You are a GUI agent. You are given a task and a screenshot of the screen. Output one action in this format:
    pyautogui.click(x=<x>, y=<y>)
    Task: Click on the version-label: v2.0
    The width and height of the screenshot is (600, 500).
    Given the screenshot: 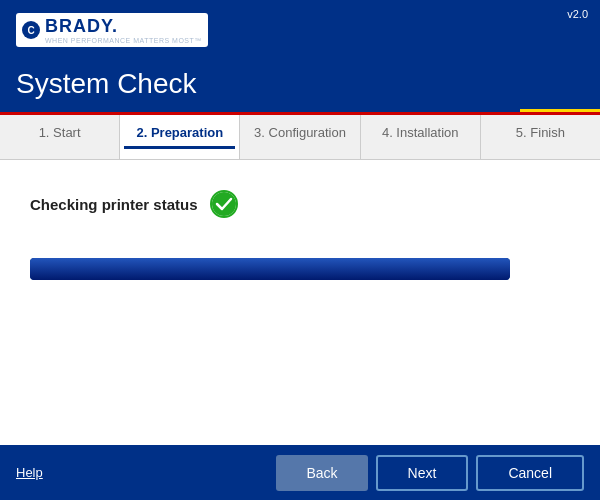 What is the action you would take?
    pyautogui.click(x=578, y=14)
    